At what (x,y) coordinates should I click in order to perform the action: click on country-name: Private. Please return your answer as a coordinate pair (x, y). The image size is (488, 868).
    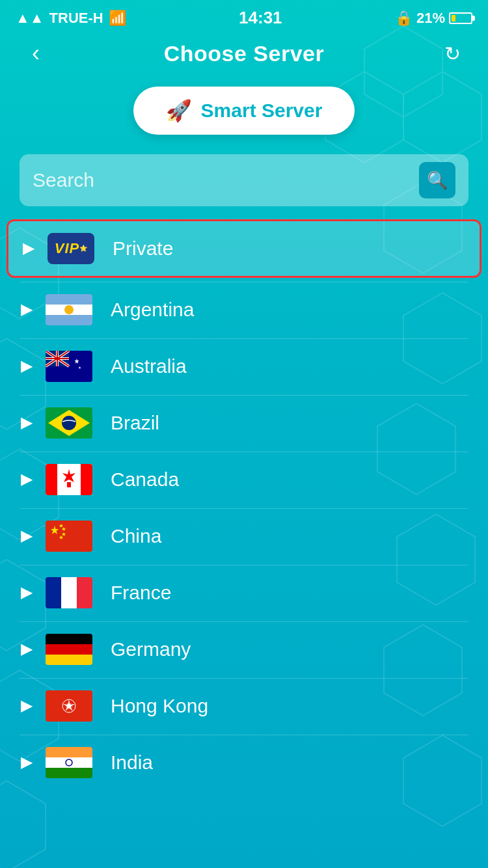
    Looking at the image, I should click on (143, 249).